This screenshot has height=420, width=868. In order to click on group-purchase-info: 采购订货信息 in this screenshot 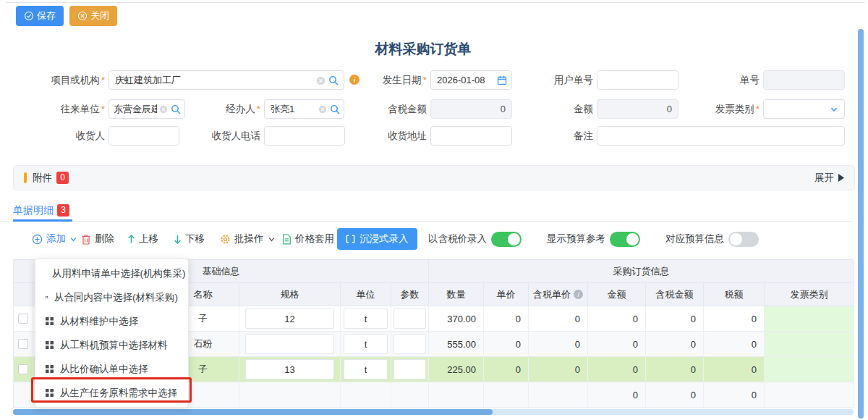, I will do `click(642, 272)`.